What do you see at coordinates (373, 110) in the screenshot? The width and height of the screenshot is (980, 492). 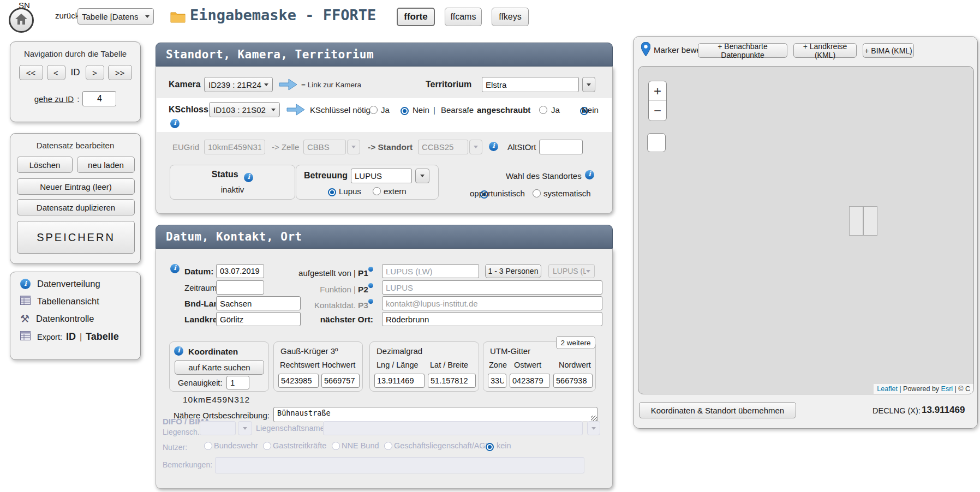 I see `kschluessel-ja-radio` at bounding box center [373, 110].